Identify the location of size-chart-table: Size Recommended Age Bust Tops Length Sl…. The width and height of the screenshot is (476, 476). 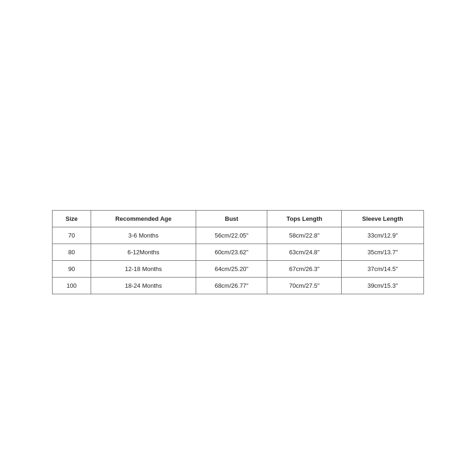
(238, 252).